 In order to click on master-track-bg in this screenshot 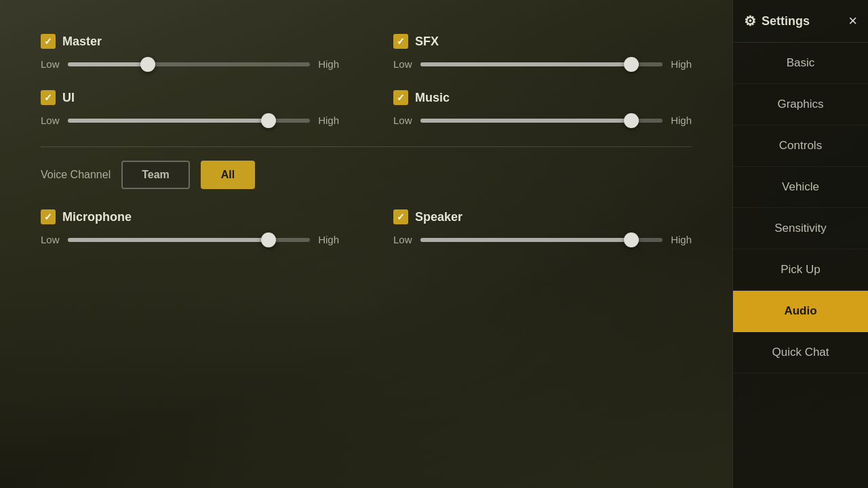, I will do `click(189, 64)`.